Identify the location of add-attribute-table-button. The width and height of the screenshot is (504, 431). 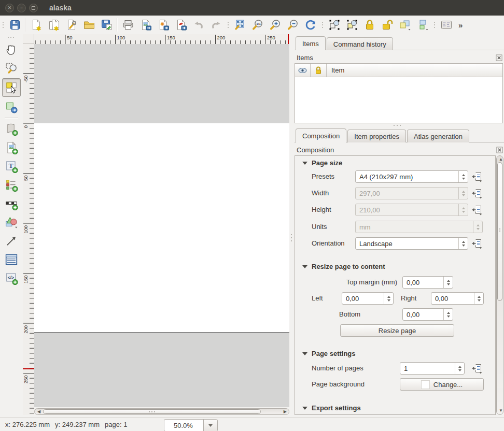
(11, 260).